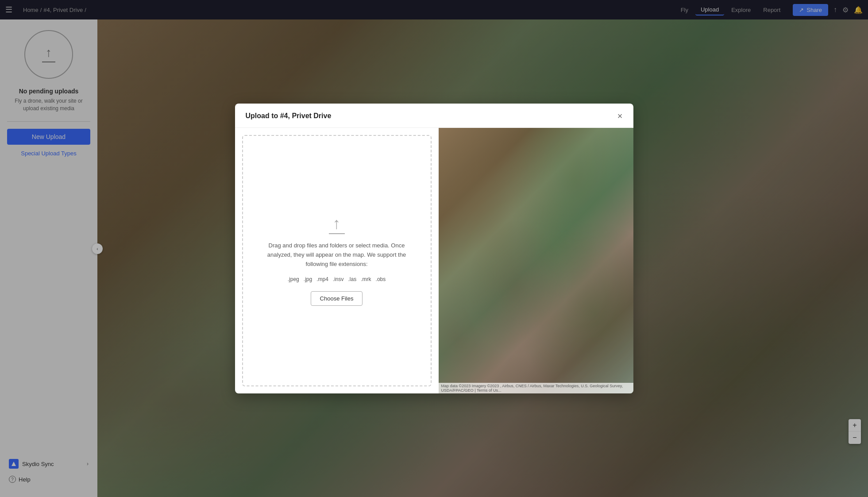 The image size is (868, 497). I want to click on ext-mp4: .mp4, so click(322, 279).